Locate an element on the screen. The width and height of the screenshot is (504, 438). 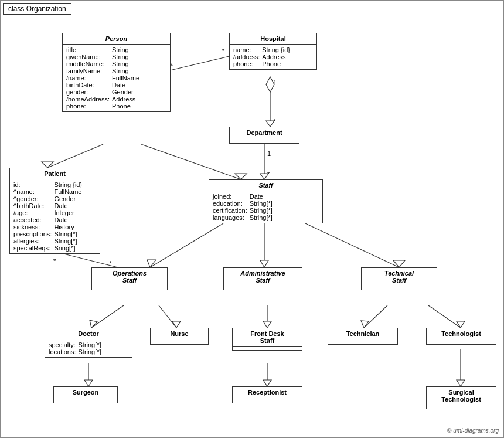
class-staff-body: joined:Date education:String[*] certific… is located at coordinates (266, 207).